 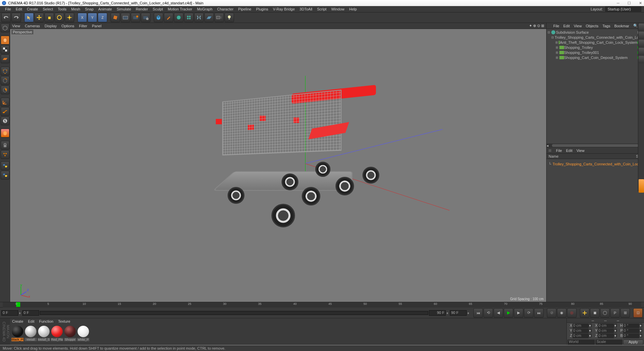 I want to click on light-button, so click(x=229, y=18).